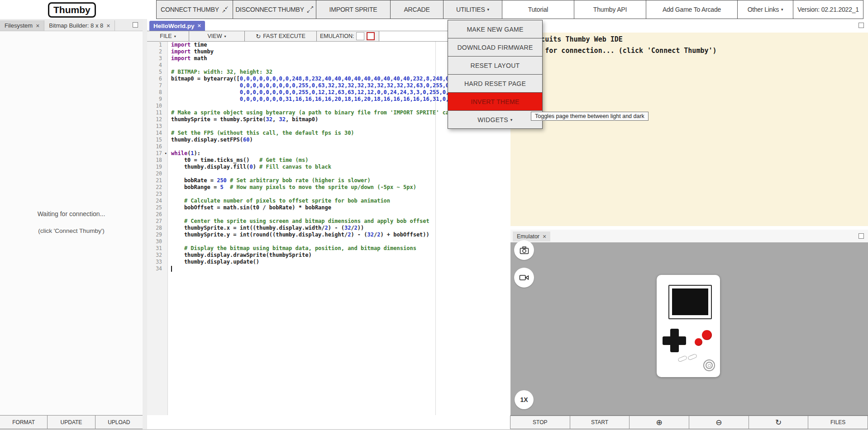  I want to click on emulation-checkbox, so click(360, 36).